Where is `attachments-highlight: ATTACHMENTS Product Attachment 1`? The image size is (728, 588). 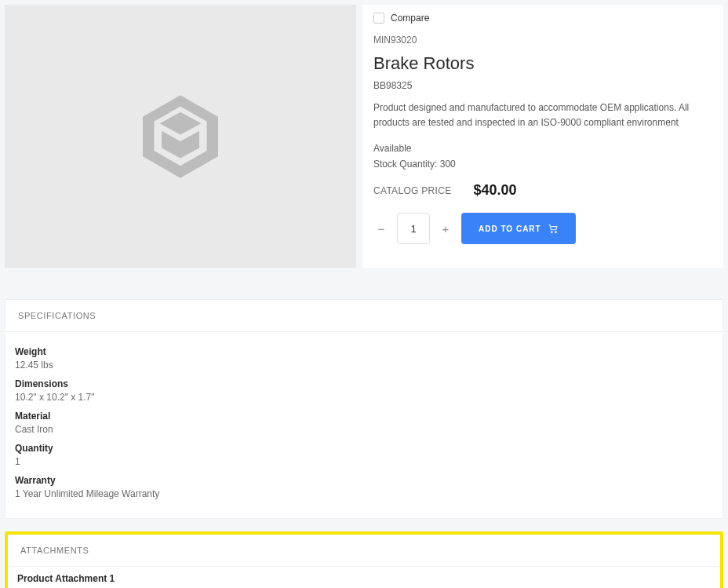 attachments-highlight: ATTACHMENTS Product Attachment 1 is located at coordinates (364, 560).